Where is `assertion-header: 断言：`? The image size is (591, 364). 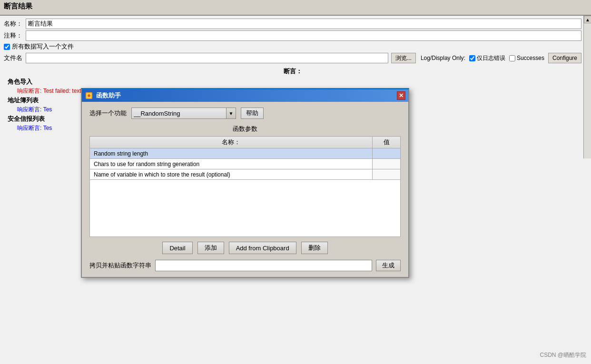 assertion-header: 断言： is located at coordinates (293, 71).